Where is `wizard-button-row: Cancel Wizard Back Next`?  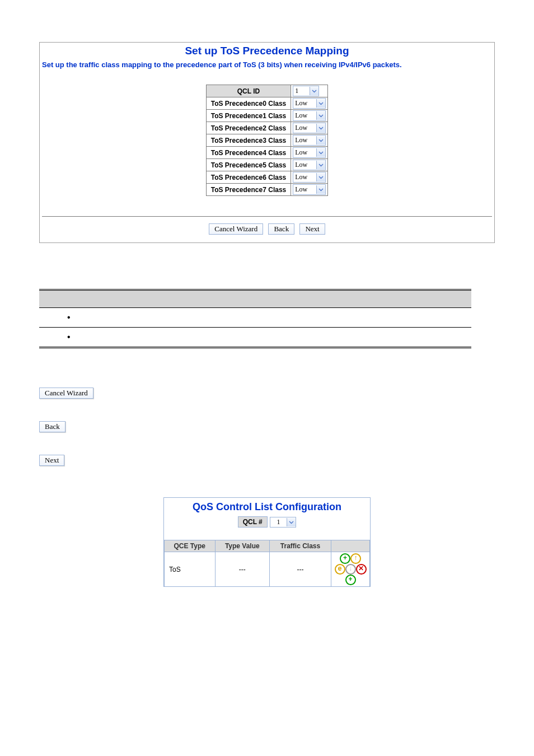
wizard-button-row: Cancel Wizard Back Next is located at coordinates (267, 230).